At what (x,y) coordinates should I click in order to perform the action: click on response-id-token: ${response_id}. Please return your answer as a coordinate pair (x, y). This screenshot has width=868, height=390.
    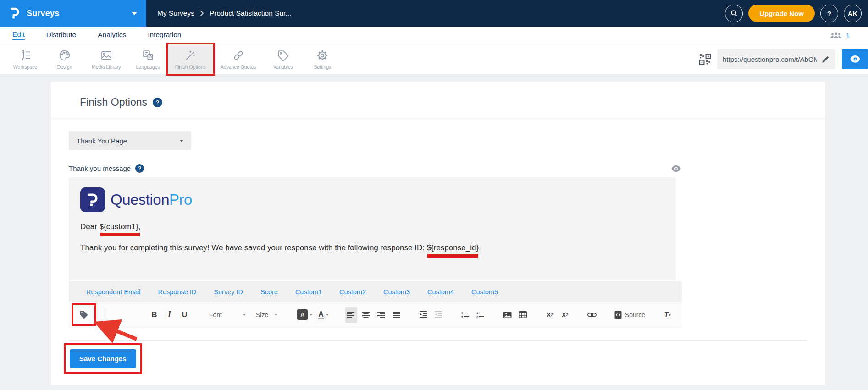
    Looking at the image, I should click on (453, 247).